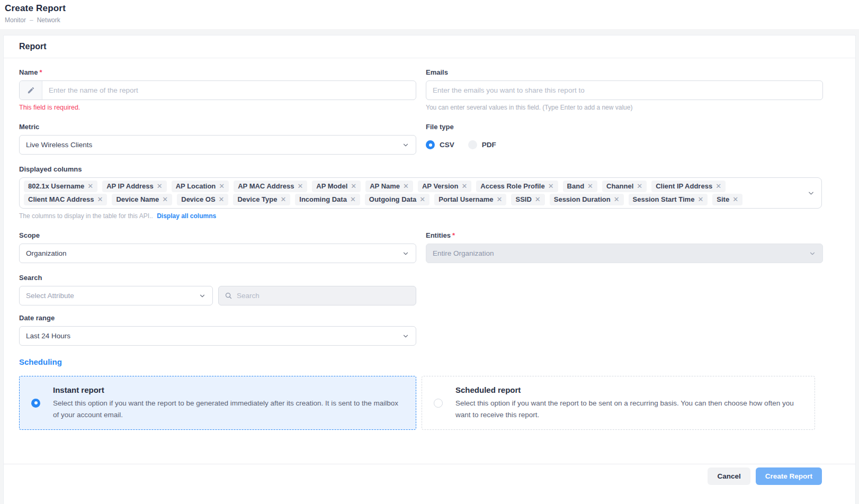 The height and width of the screenshot is (504, 859). Describe the element at coordinates (186, 216) in the screenshot. I see `display-all-columns-link: Display all columns` at that location.